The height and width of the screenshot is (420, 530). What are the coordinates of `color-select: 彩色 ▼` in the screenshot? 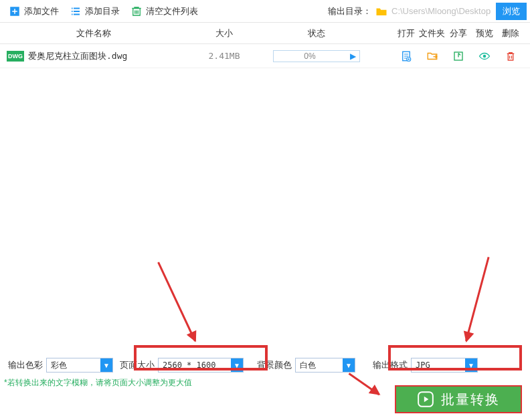 It's located at (80, 365).